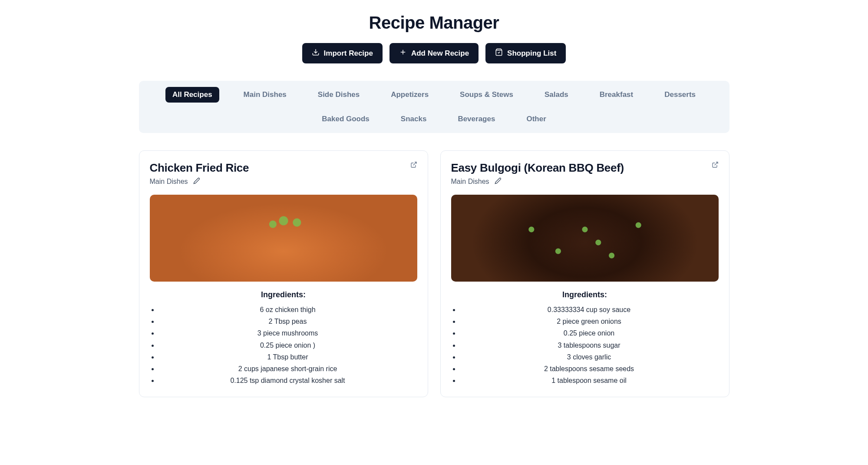  What do you see at coordinates (288, 309) in the screenshot?
I see `ingredient-item: 6 oz chicken thigh` at bounding box center [288, 309].